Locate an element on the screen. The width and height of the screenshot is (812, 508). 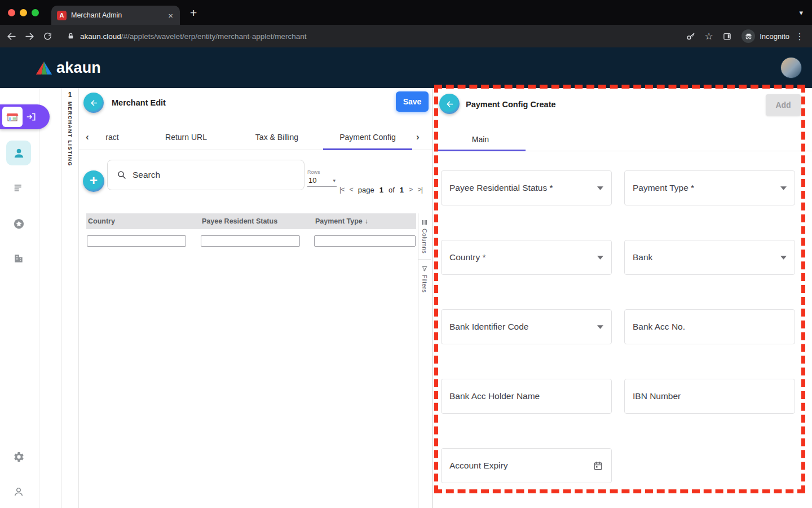
rows-label: Rows is located at coordinates (322, 172).